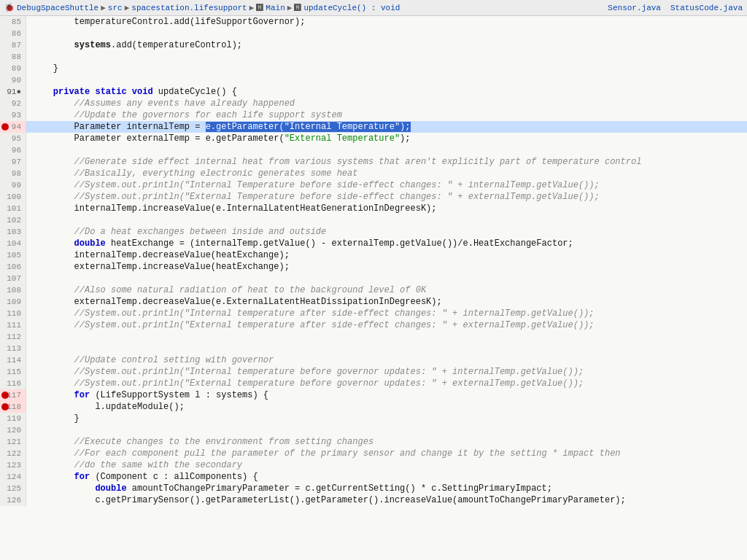 The image size is (747, 560). What do you see at coordinates (387, 45) in the screenshot?
I see `line-content: systems.add(temperatureControl);` at bounding box center [387, 45].